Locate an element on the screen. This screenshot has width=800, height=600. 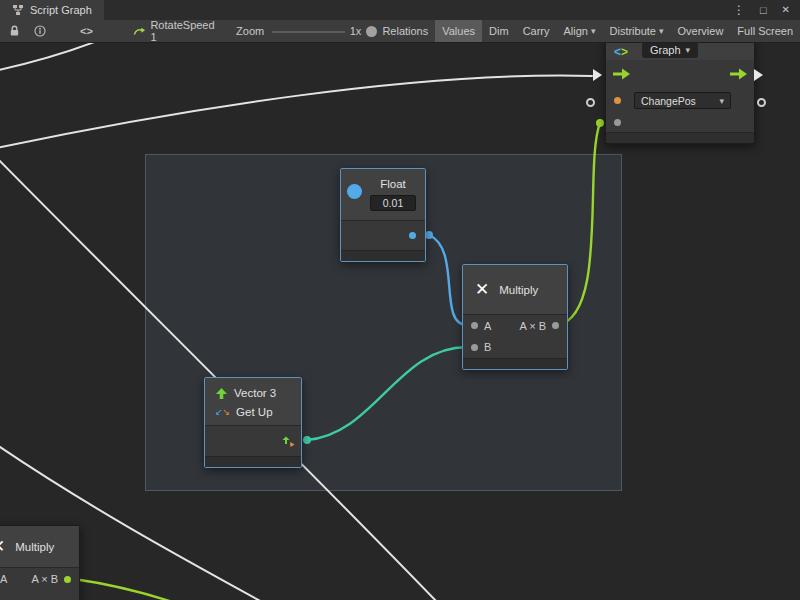
dim-button: Dim is located at coordinates (499, 31).